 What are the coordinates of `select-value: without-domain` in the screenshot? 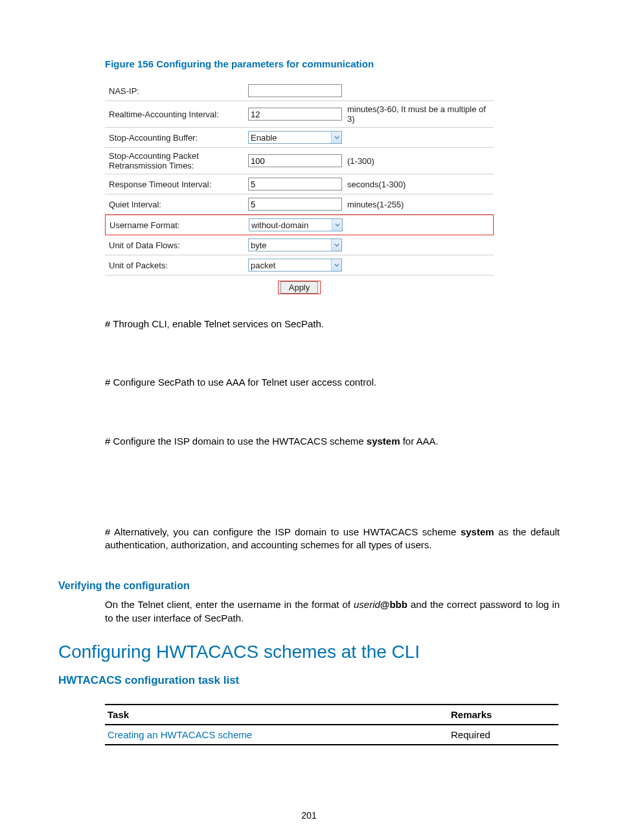 It's located at (280, 226).